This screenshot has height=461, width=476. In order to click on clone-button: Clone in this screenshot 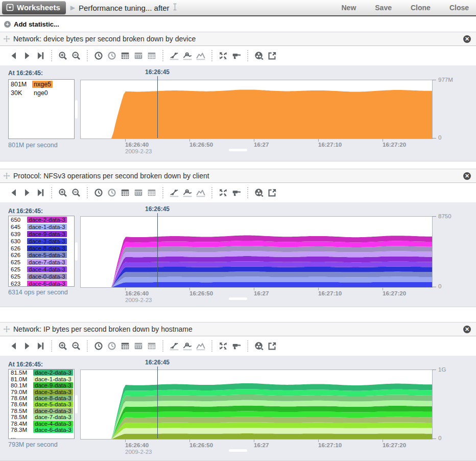, I will do `click(421, 8)`.